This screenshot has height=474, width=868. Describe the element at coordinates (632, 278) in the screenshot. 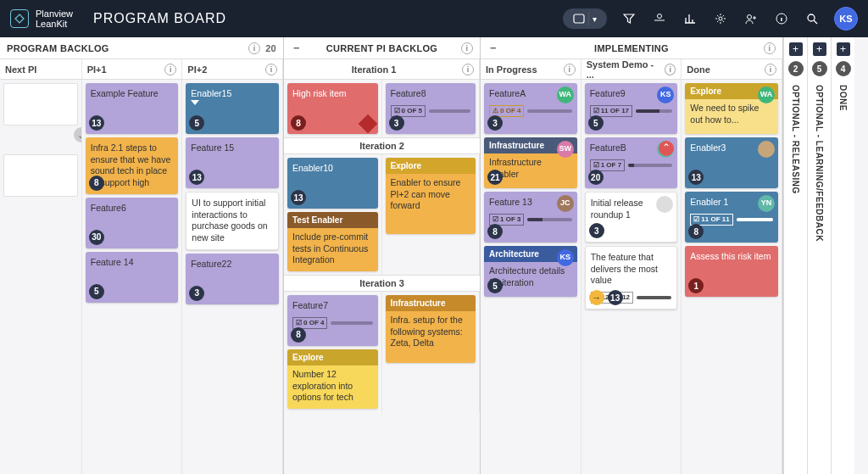

I see `card-most-value: The feature that delivers the most value…` at that location.